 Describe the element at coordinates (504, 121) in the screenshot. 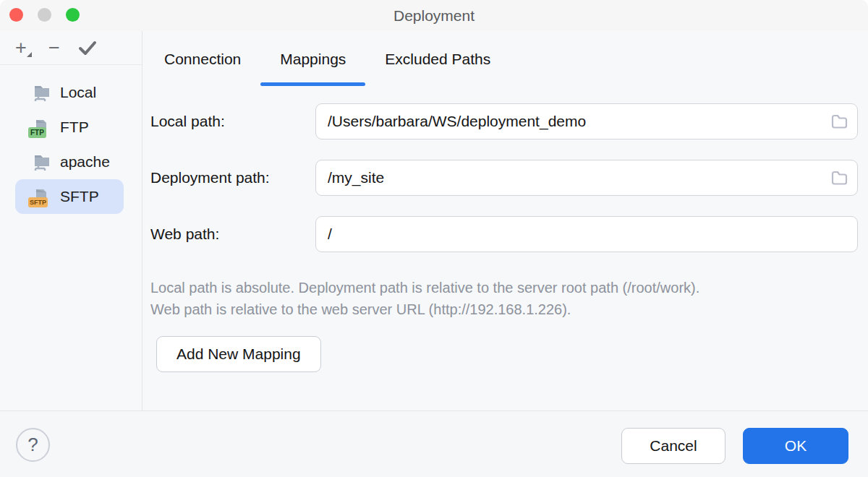

I see `local-path-row: Local path:` at that location.